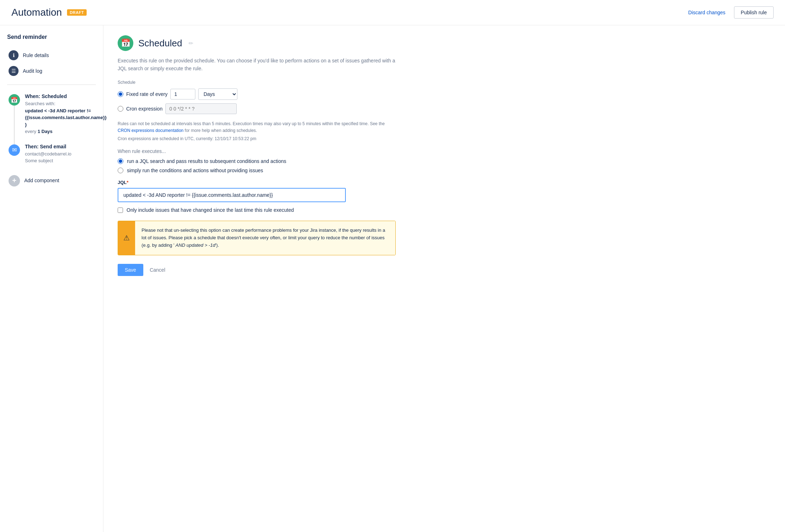 This screenshot has width=785, height=532. Describe the element at coordinates (729, 12) in the screenshot. I see `top-bar-right: Discard changes Publish rule` at that location.